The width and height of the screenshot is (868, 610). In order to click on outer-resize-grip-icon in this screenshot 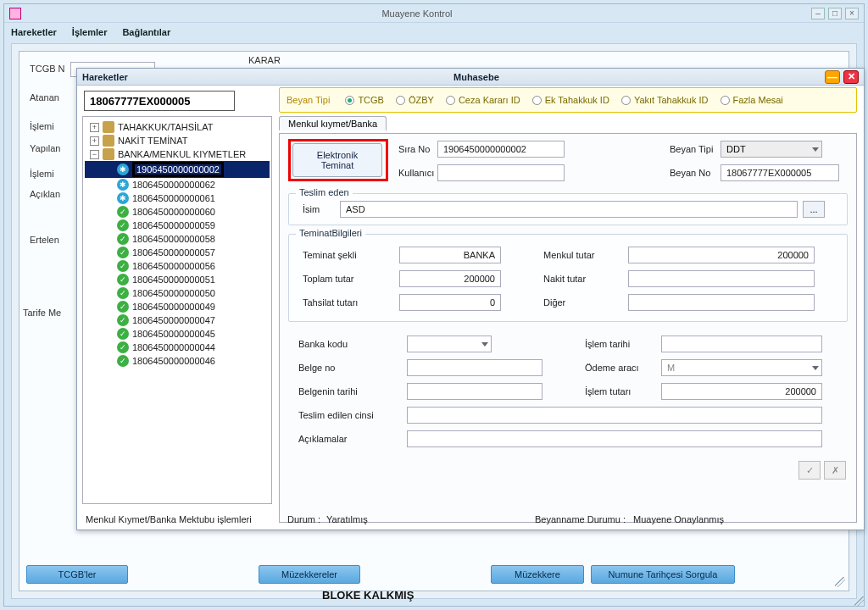, I will do `click(860, 602)`.